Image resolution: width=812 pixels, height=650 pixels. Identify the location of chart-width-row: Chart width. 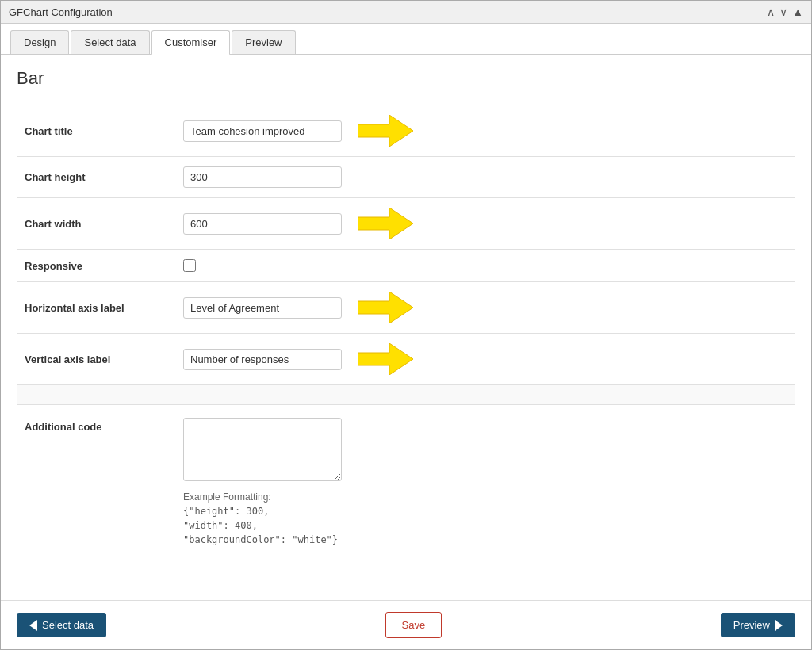
(406, 224).